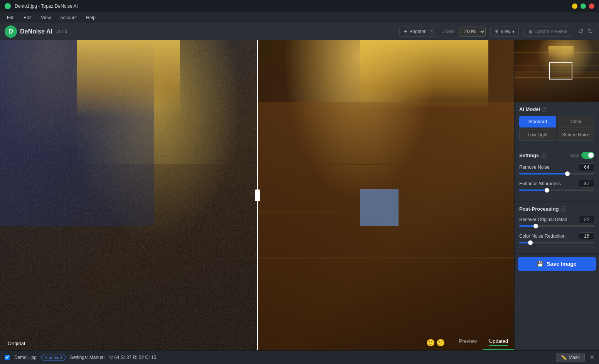 This screenshot has width=599, height=364. Describe the element at coordinates (557, 220) in the screenshot. I see `recover-detail-label-row: Recover Original Detail` at that location.